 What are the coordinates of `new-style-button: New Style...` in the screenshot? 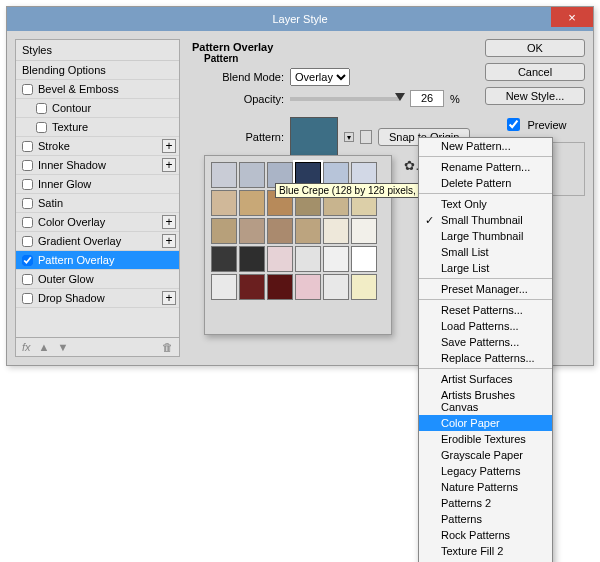 It's located at (535, 96).